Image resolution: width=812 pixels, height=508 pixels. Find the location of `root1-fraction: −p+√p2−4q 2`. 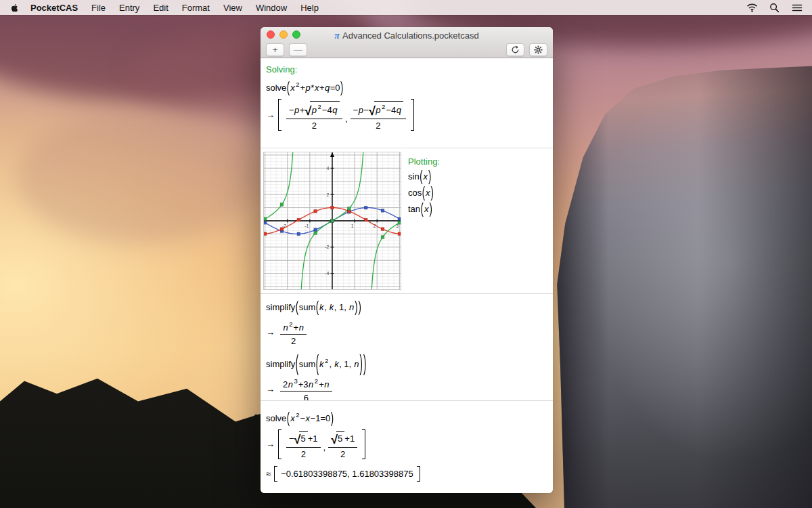

root1-fraction: −p+√p2−4q 2 is located at coordinates (314, 115).